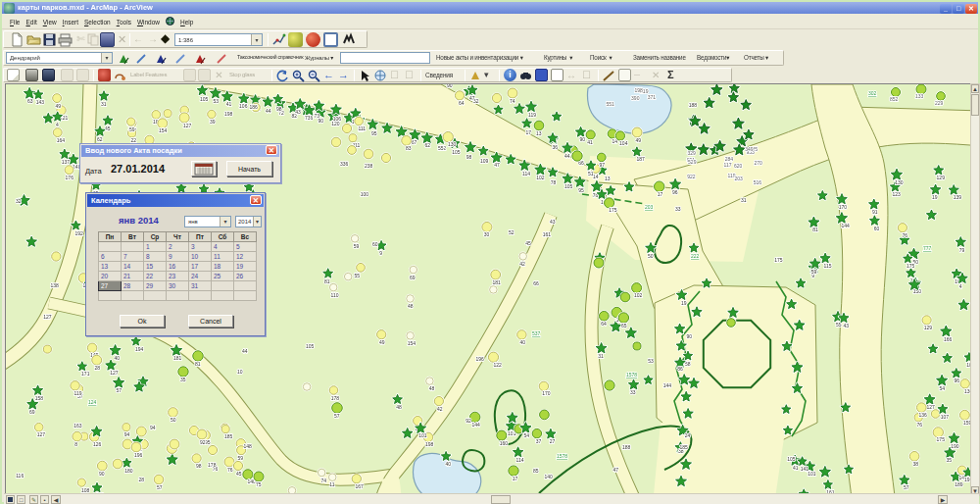 This screenshot has height=504, width=980. What do you see at coordinates (92, 402) in the screenshot?
I see `svg-text: 124` at bounding box center [92, 402].